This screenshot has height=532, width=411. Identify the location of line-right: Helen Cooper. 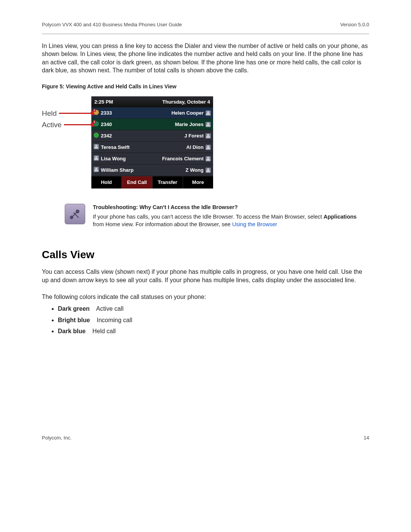
(191, 113).